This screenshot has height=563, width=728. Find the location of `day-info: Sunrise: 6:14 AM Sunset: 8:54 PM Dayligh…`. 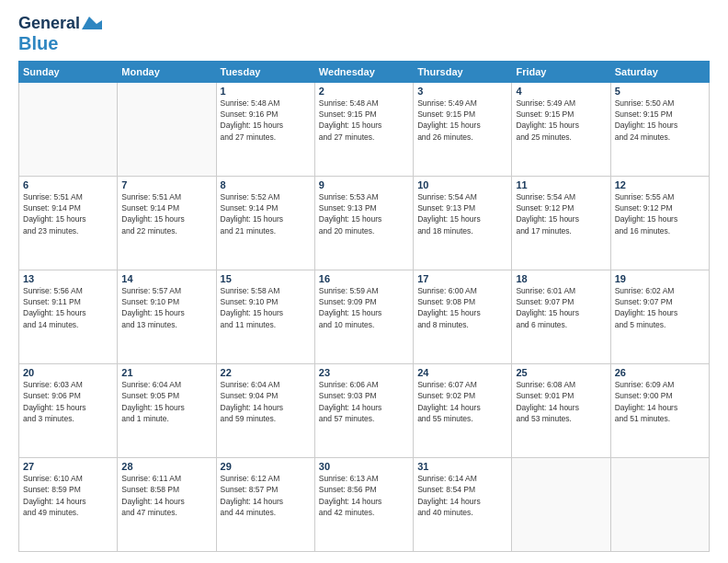

day-info: Sunrise: 6:14 AM Sunset: 8:54 PM Dayligh… is located at coordinates (462, 495).